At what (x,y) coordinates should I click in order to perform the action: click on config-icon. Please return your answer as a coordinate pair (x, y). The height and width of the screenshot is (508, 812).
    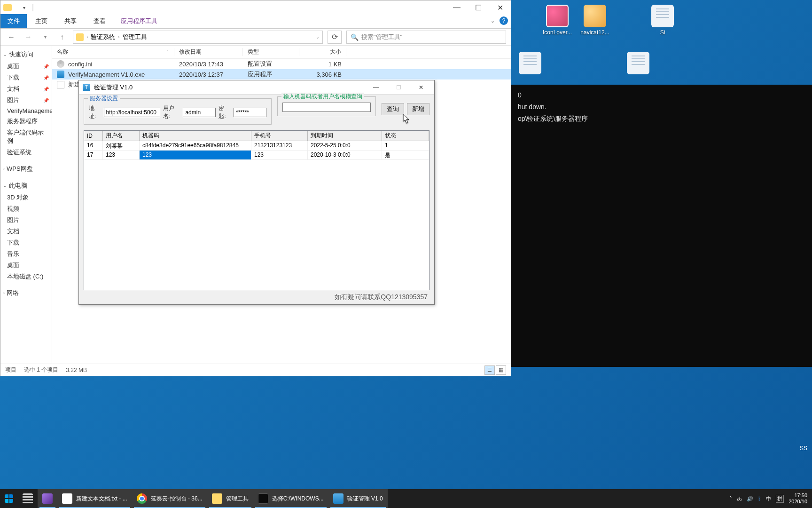
    Looking at the image, I should click on (61, 64).